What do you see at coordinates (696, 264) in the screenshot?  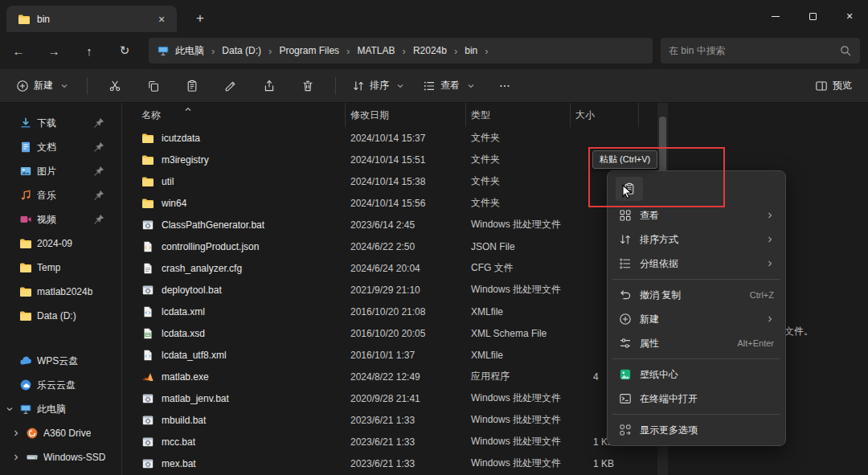 I see `menu-item: 分组依据` at bounding box center [696, 264].